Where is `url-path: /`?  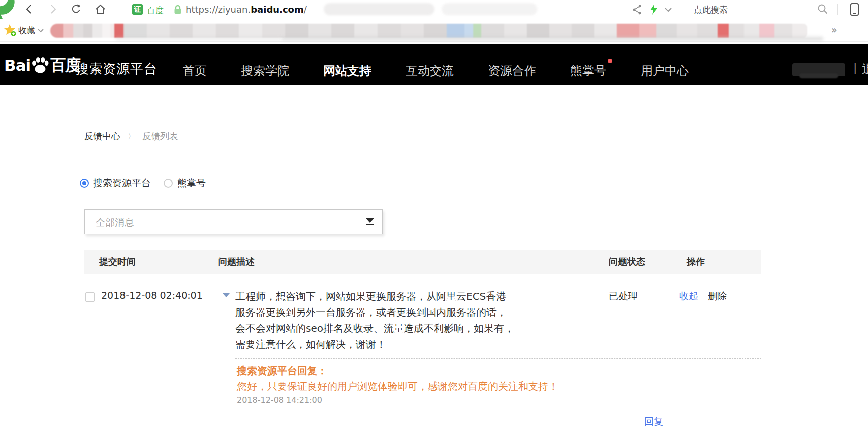 url-path: / is located at coordinates (305, 9).